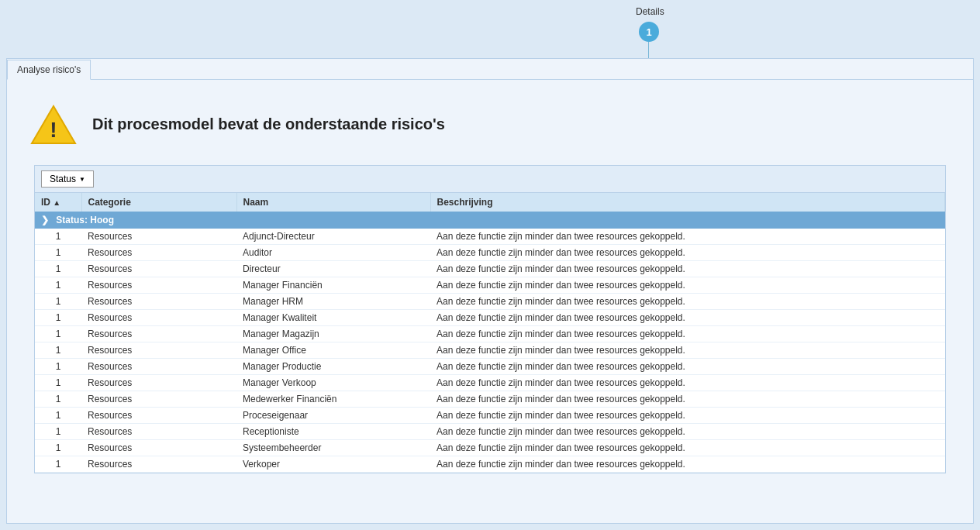 The height and width of the screenshot is (530, 980). Describe the element at coordinates (333, 465) in the screenshot. I see `cell-naam: Verkoper` at that location.